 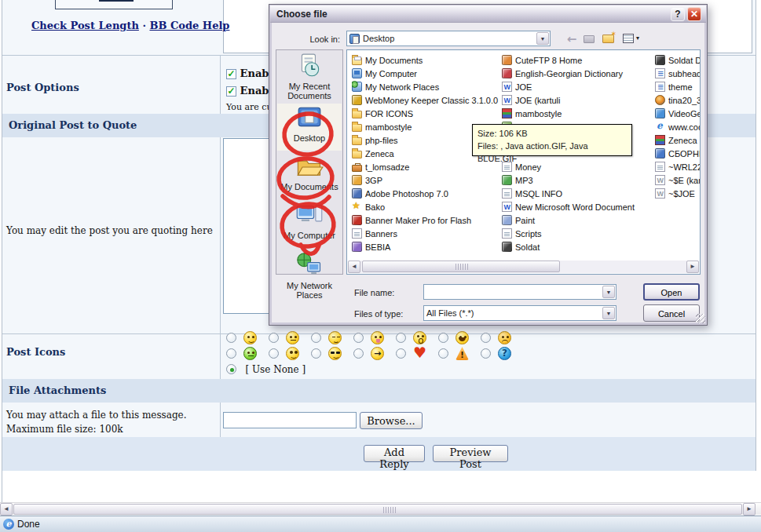 What do you see at coordinates (577, 113) in the screenshot?
I see `file-item: mambostyle` at bounding box center [577, 113].